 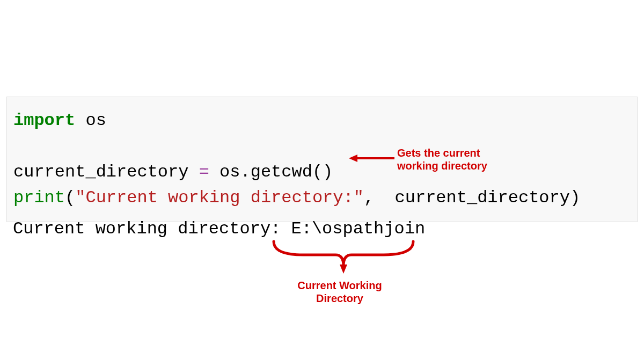 What do you see at coordinates (340, 285) in the screenshot?
I see `annotation-cwd-label-line1: Current Working` at bounding box center [340, 285].